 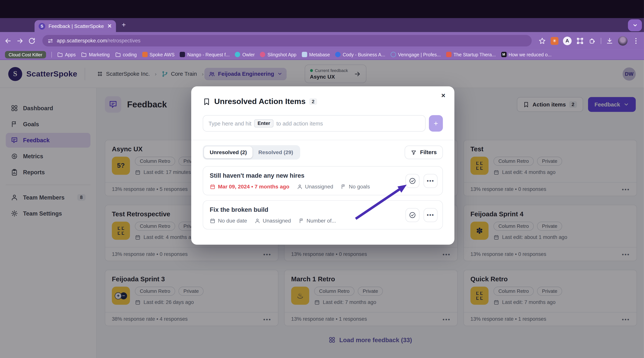 I want to click on bookmark-item: Slingshot App, so click(x=278, y=54).